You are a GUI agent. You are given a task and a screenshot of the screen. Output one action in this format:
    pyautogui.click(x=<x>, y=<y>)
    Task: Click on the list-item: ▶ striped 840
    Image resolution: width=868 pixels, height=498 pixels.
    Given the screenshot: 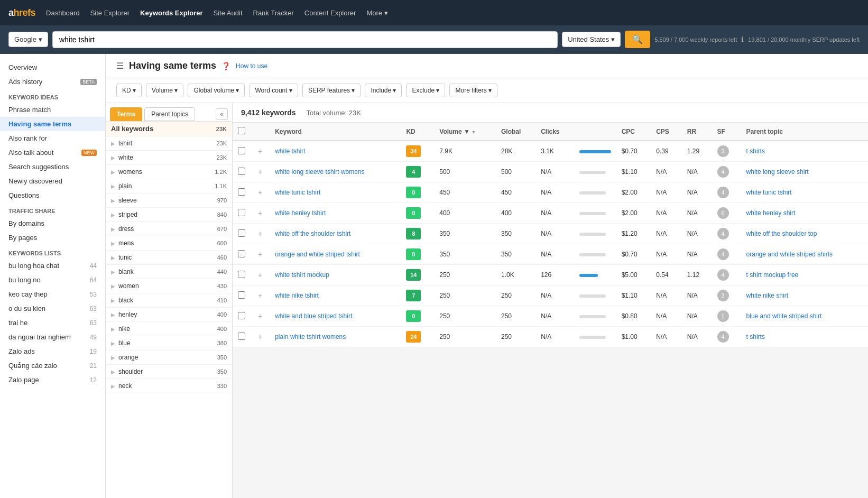 What is the action you would take?
    pyautogui.click(x=169, y=215)
    